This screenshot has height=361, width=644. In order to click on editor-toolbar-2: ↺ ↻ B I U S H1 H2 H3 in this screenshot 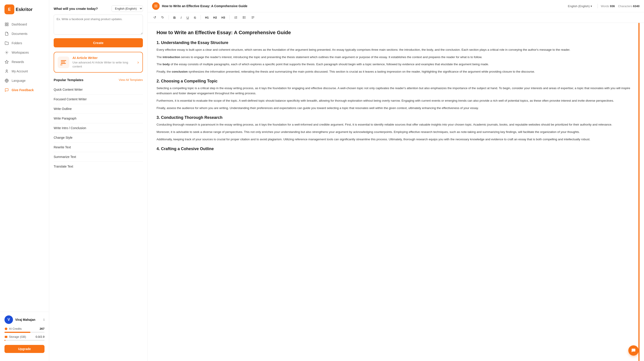, I will do `click(396, 17)`.